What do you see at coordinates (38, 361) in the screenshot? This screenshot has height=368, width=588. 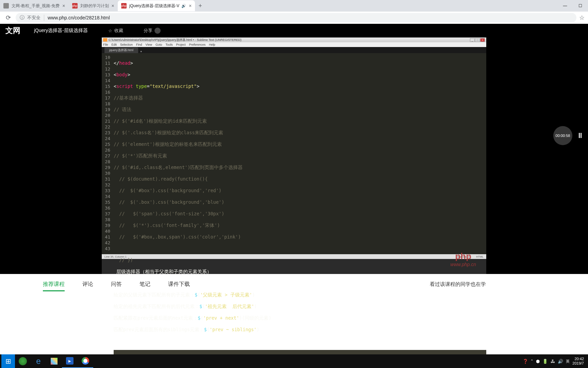 I see `taskbar-ie: e` at bounding box center [38, 361].